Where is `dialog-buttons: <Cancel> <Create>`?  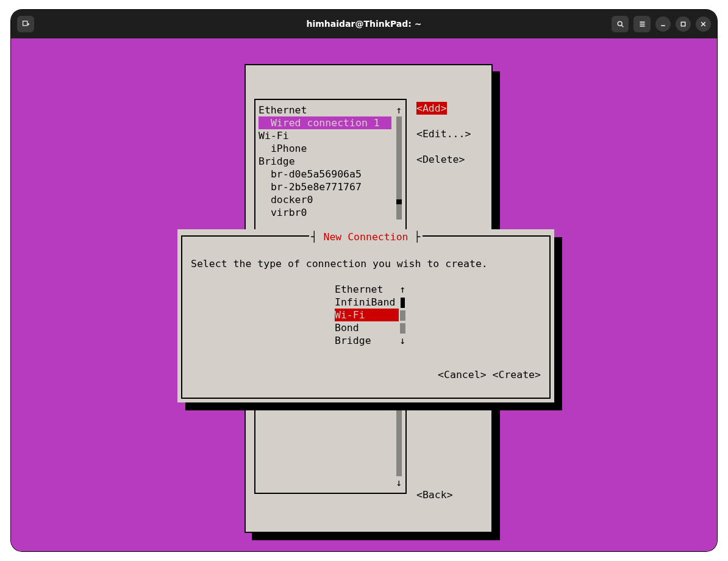
dialog-buttons: <Cancel> <Create> is located at coordinates (489, 374).